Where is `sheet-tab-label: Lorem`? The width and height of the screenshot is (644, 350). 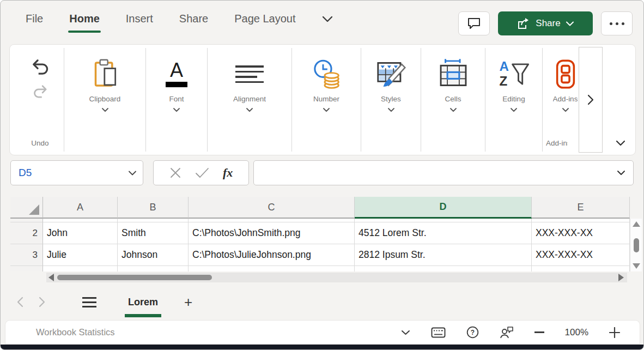 sheet-tab-label: Lorem is located at coordinates (143, 302).